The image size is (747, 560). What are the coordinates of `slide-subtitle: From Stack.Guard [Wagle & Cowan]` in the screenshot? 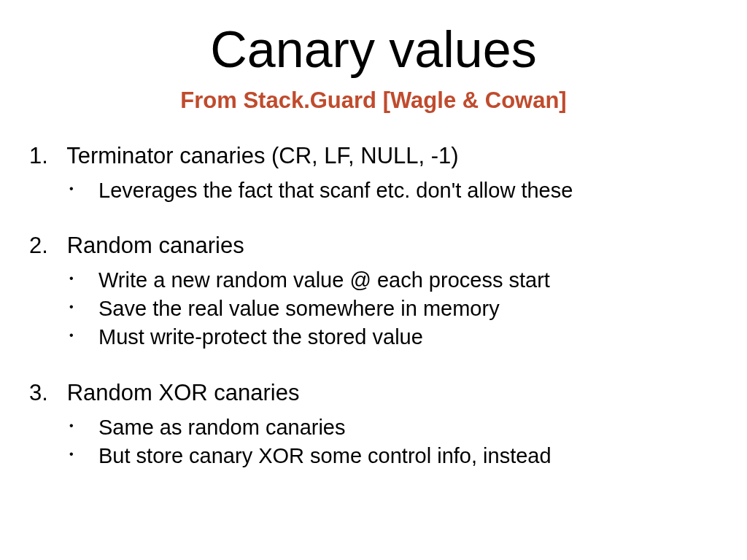 It's located at (374, 101).